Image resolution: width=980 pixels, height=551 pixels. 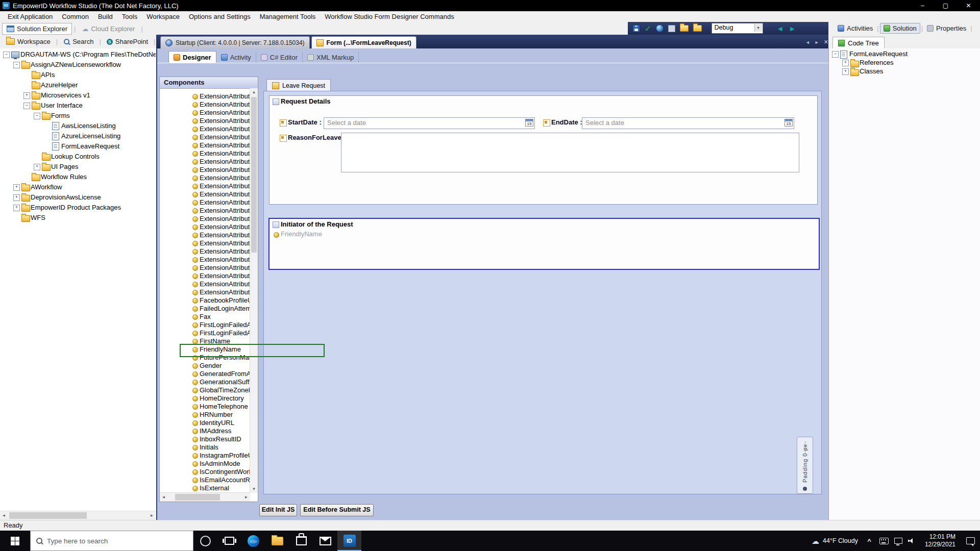 I want to click on file-explorer-button, so click(x=278, y=541).